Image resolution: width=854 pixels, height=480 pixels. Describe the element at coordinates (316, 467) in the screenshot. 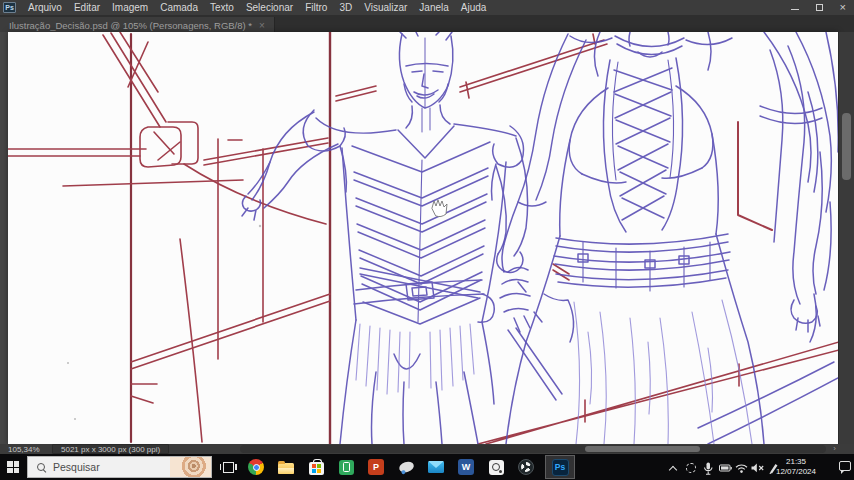

I see `microsoft-store-button` at that location.